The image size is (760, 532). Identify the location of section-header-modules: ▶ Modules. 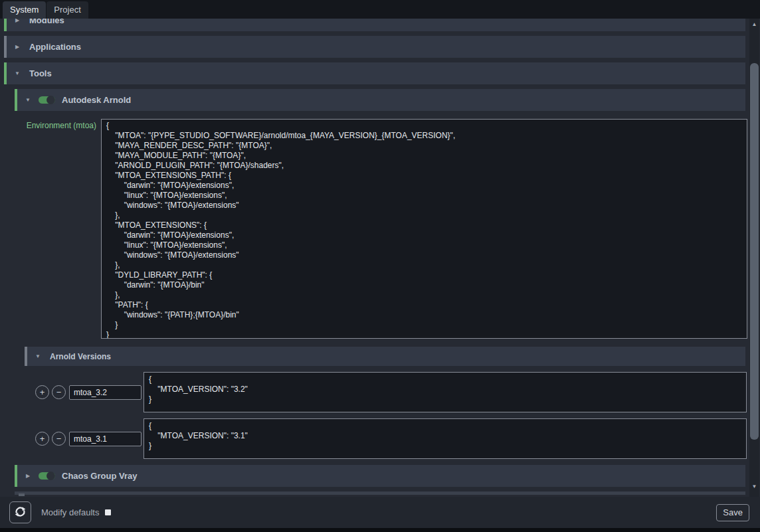
(375, 25).